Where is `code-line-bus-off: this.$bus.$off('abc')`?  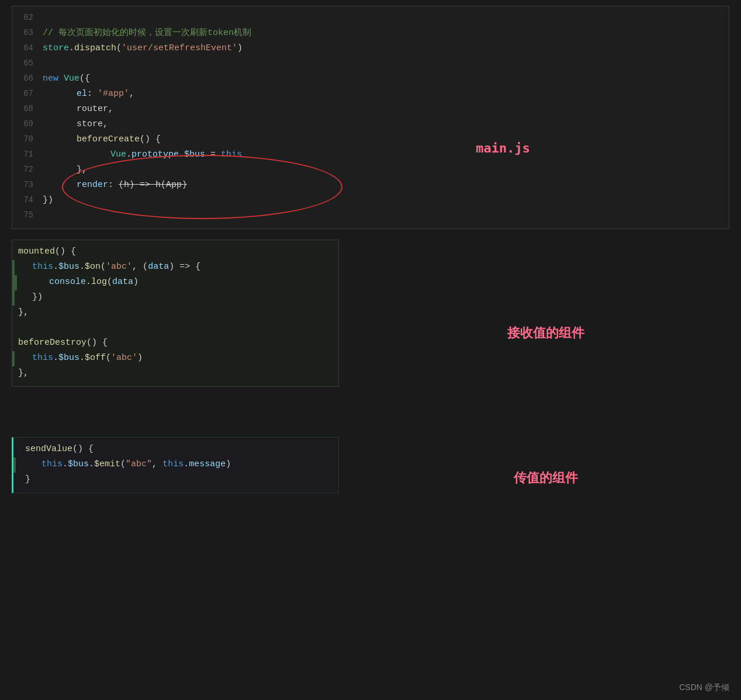
code-line-bus-off: this.$bus.$off('abc') is located at coordinates (175, 359).